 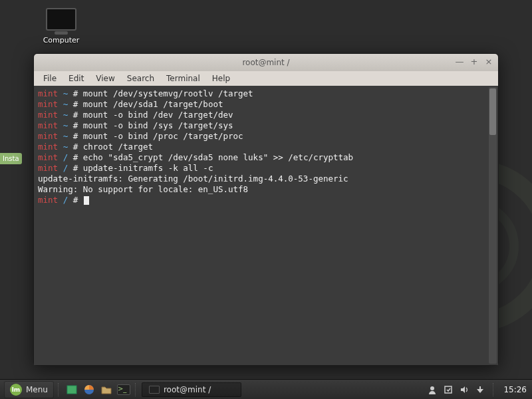 What do you see at coordinates (266, 94) in the screenshot?
I see `terminal-line: mint ~ # mount /dev/systemvg/rootlv /tar…` at bounding box center [266, 94].